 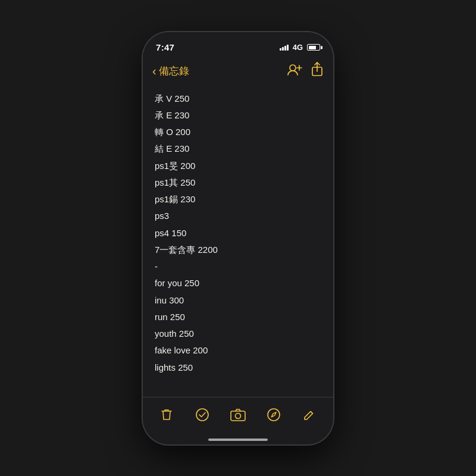 I want to click on list-item: ps1其 250, so click(x=238, y=183).